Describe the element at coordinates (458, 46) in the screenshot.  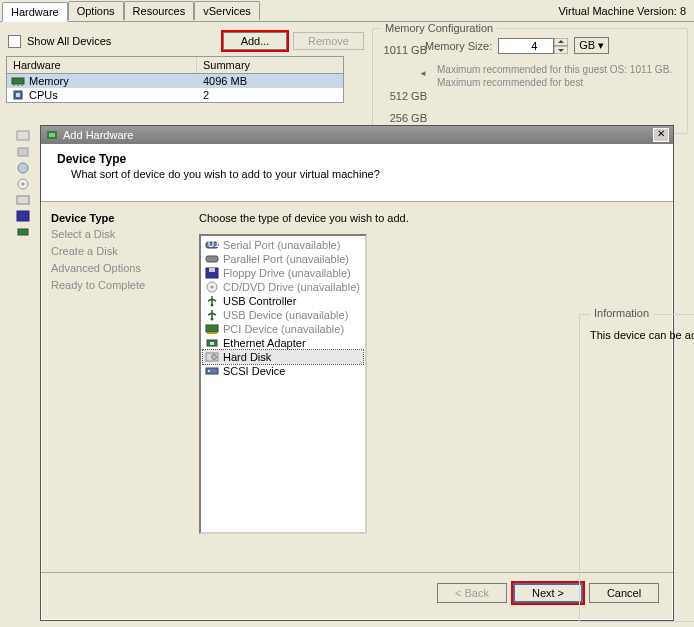
I see `memory-size-label: Memory Size:` at that location.